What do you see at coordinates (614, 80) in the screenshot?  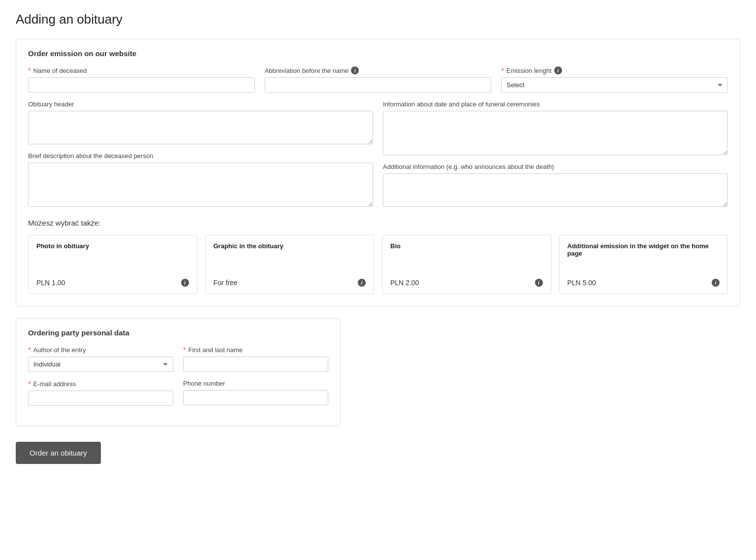 I see `emission-length-group: * Emission lenght i Select` at bounding box center [614, 80].